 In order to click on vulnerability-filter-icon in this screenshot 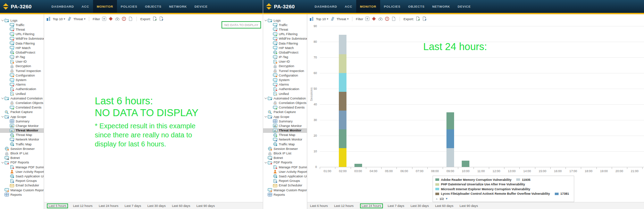, I will do `click(387, 19)`.